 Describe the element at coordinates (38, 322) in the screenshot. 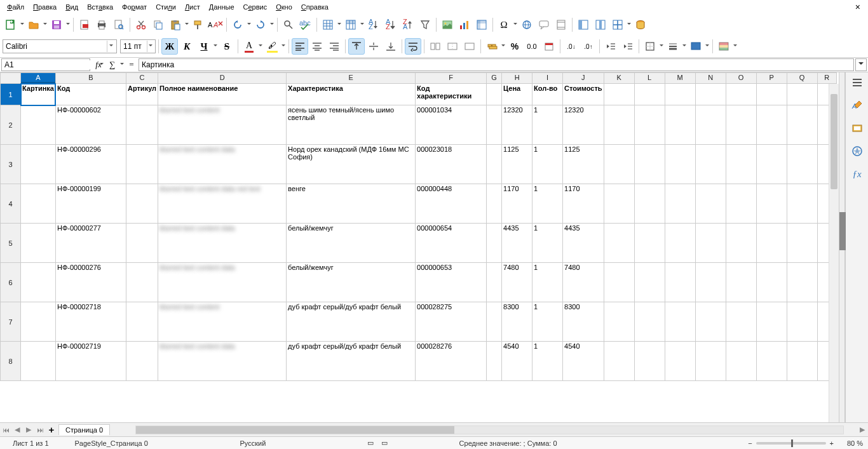

I see `cell-A7` at that location.